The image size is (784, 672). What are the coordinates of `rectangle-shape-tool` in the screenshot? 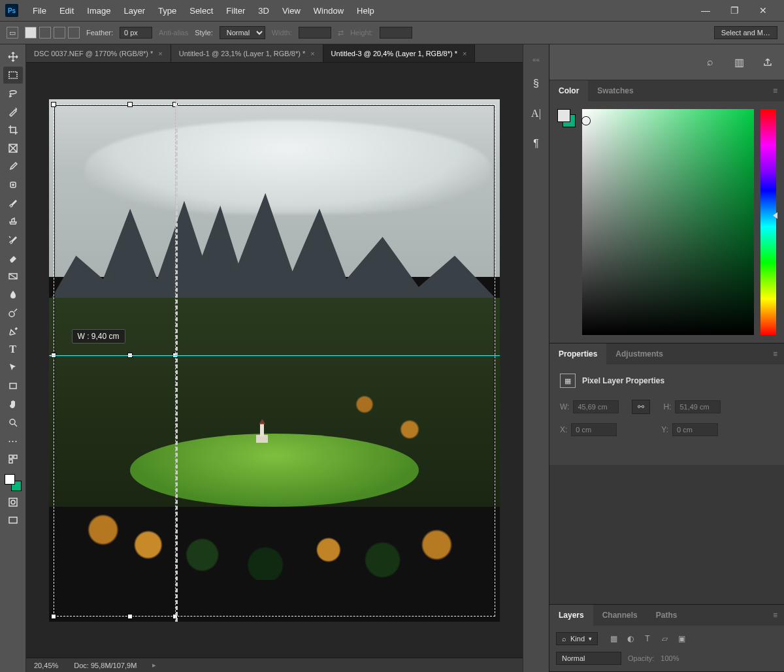 It's located at (13, 386).